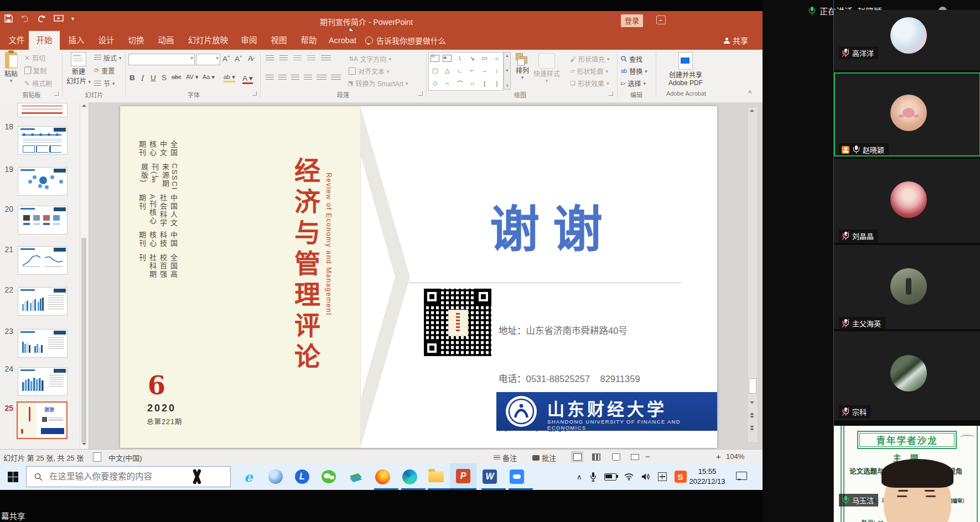 The height and width of the screenshot is (522, 980). Describe the element at coordinates (463, 476) in the screenshot. I see `taskbar-powerpoint-icon: P` at that location.